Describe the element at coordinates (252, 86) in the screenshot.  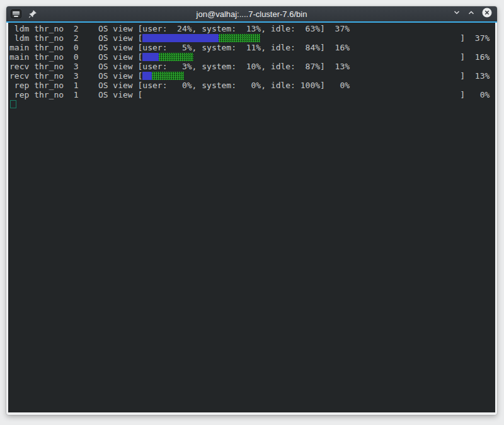
I see `terminal-text-row: rep thr_no 1 OS view [user: 0%, system: …` at that location.